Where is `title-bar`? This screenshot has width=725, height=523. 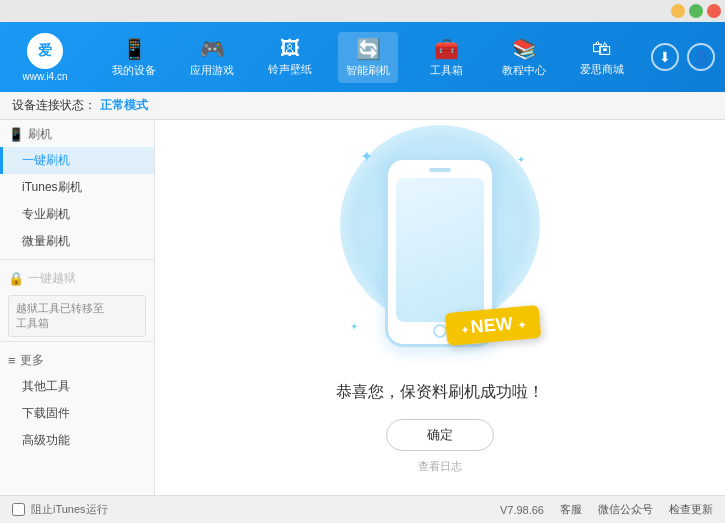 title-bar is located at coordinates (362, 11).